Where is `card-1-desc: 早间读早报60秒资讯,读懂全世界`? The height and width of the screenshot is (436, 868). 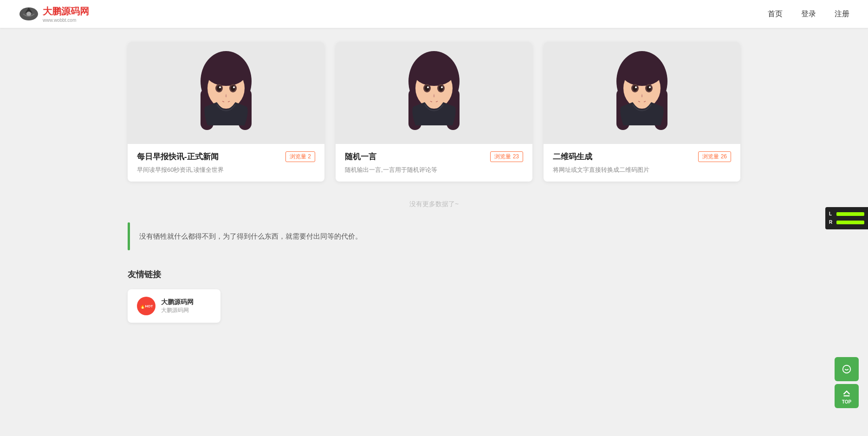
card-1-desc: 早间读早报60秒资讯,读懂全世界 is located at coordinates (226, 170).